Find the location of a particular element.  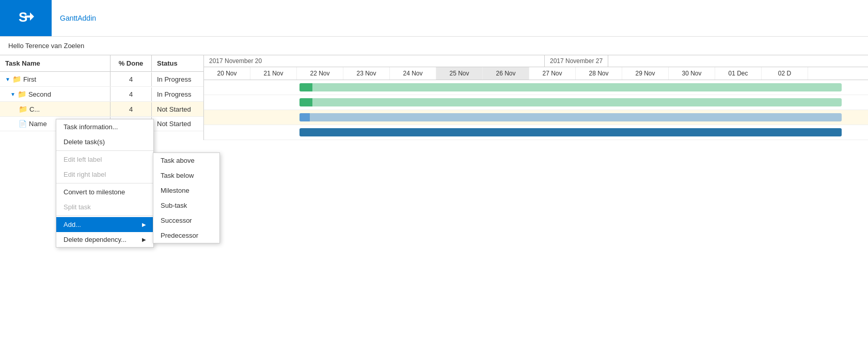

gantt-date-col: 30 Nov is located at coordinates (692, 73).